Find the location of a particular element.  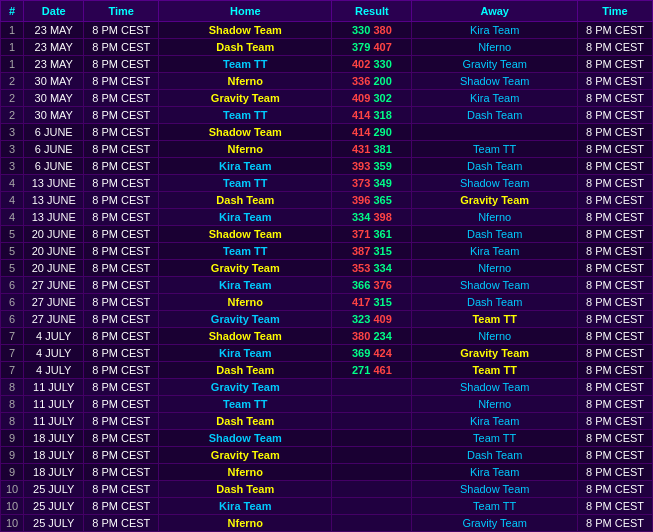

col-num: # is located at coordinates (12, 12).